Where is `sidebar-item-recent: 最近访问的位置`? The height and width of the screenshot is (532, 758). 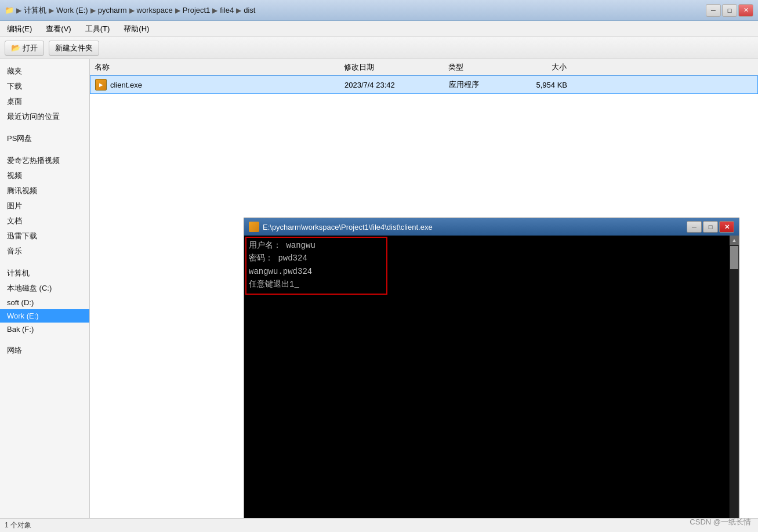
sidebar-item-recent: 最近访问的位置 is located at coordinates (45, 117).